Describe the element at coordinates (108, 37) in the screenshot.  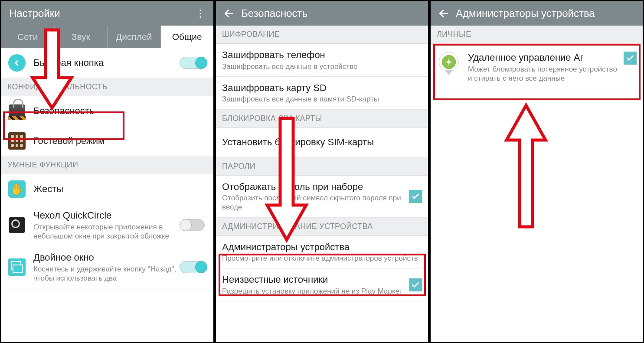
I see `tabs: Сети Звук Дисплей Общие` at that location.